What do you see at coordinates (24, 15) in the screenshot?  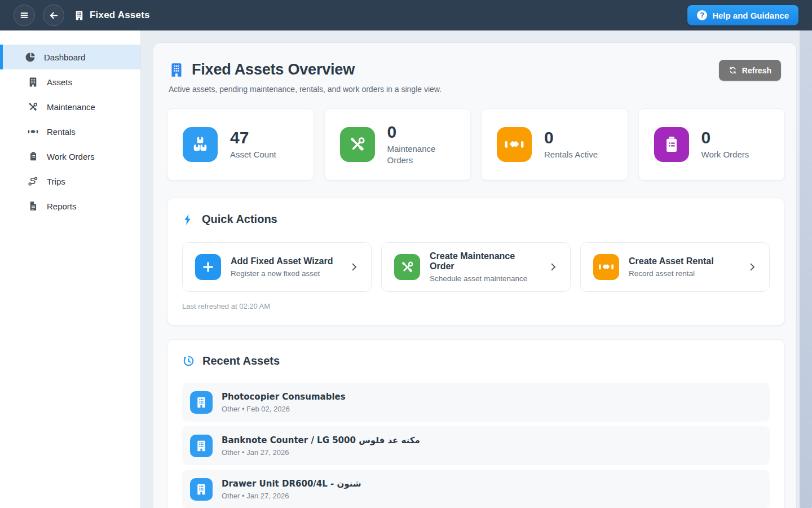 I see `hamburger-icon` at bounding box center [24, 15].